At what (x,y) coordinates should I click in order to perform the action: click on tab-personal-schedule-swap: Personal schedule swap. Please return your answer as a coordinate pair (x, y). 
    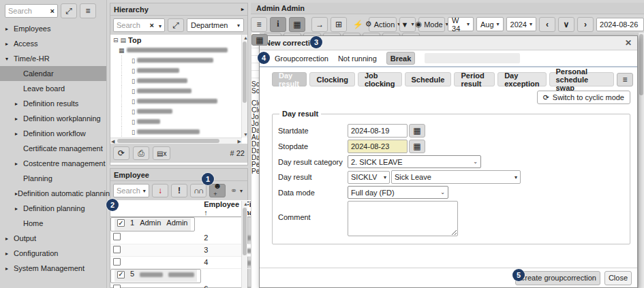
    Looking at the image, I should click on (582, 79).